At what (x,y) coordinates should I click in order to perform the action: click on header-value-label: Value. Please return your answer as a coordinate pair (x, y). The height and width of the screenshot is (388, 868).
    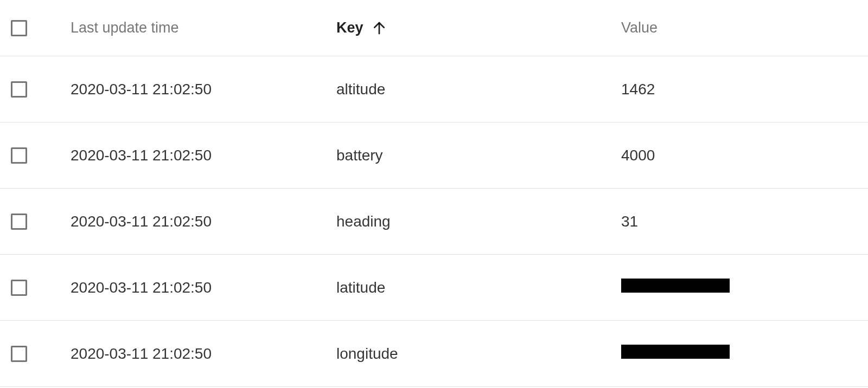
    Looking at the image, I should click on (639, 28).